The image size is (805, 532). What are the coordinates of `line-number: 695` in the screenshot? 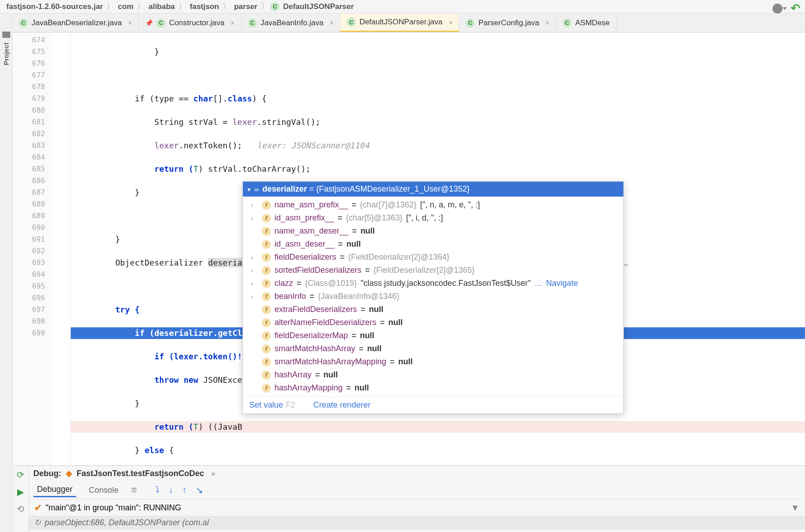 It's located at (29, 286).